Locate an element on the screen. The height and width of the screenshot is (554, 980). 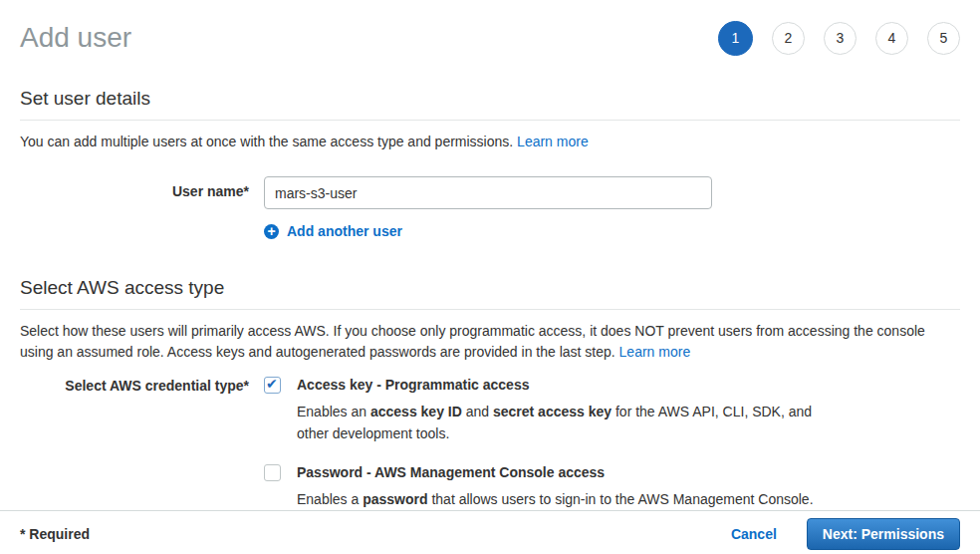
password-checkbox is located at coordinates (273, 472).